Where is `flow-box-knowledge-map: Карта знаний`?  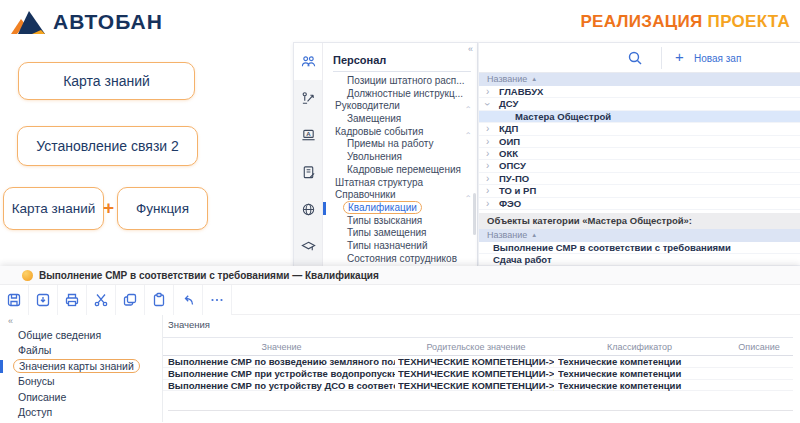
flow-box-knowledge-map: Карта знаний is located at coordinates (106, 81).